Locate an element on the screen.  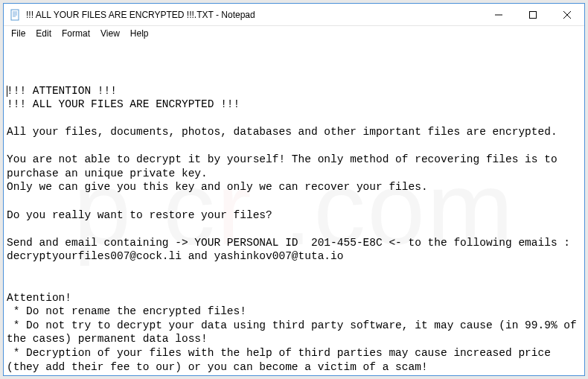
menu-file: File is located at coordinates (18, 34).